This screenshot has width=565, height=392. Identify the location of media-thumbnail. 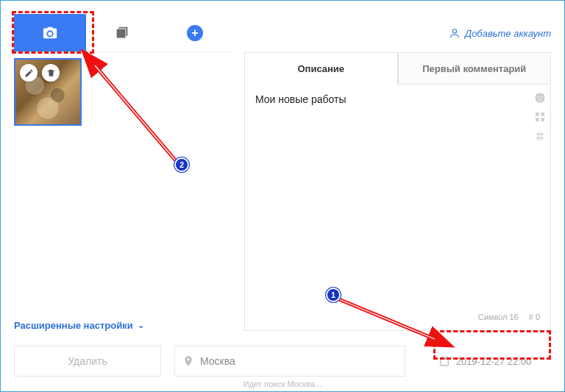
(48, 92).